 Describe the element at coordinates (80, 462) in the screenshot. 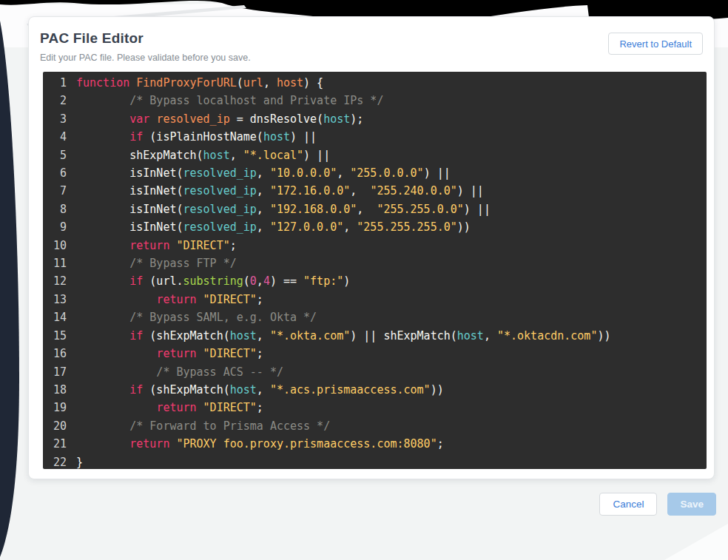

I see `code-line-text: }` at that location.